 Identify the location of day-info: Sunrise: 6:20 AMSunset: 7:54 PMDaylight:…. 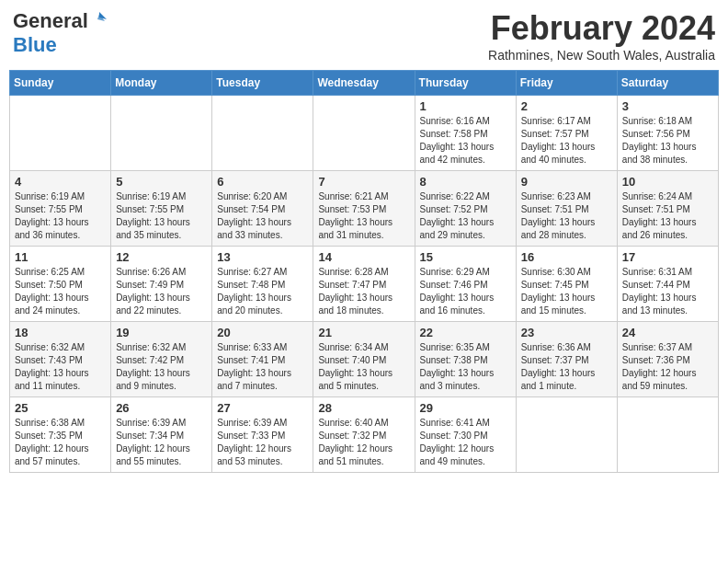
(263, 216).